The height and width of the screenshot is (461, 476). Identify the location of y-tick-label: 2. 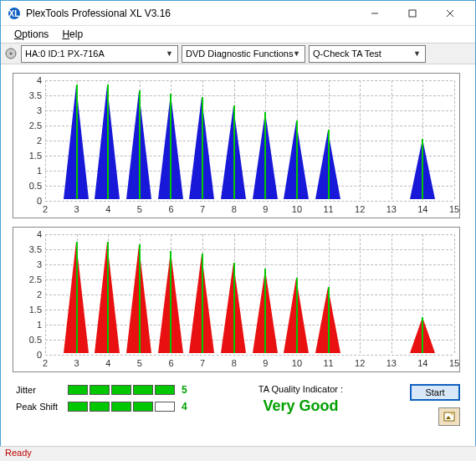
(30, 295).